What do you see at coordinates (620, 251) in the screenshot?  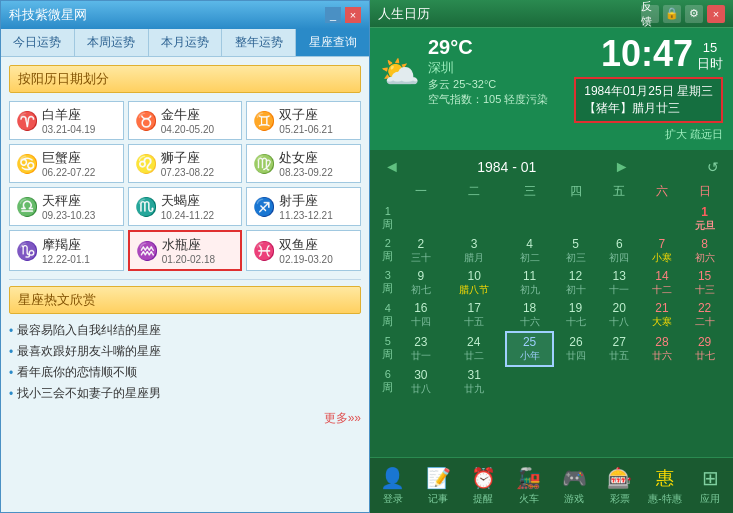 I see `day-jan6: 6初四` at bounding box center [620, 251].